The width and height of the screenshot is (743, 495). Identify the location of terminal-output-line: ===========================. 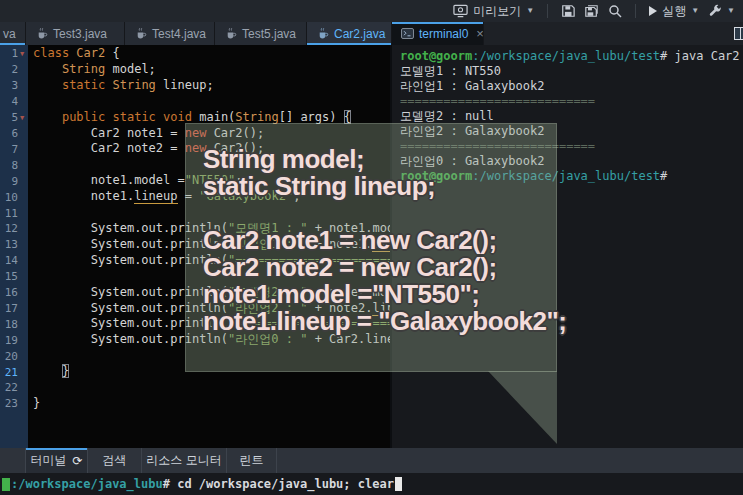
(572, 102).